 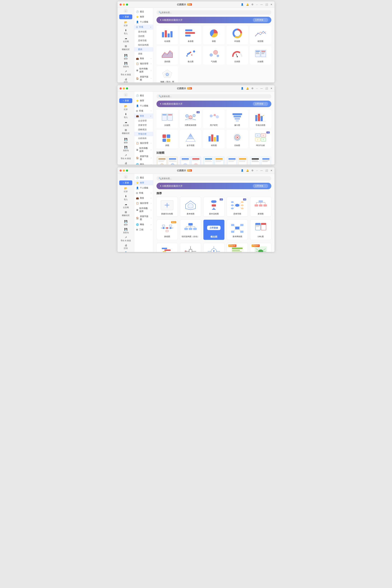 I want to click on close-icon-3: ✕, so click(x=272, y=170).